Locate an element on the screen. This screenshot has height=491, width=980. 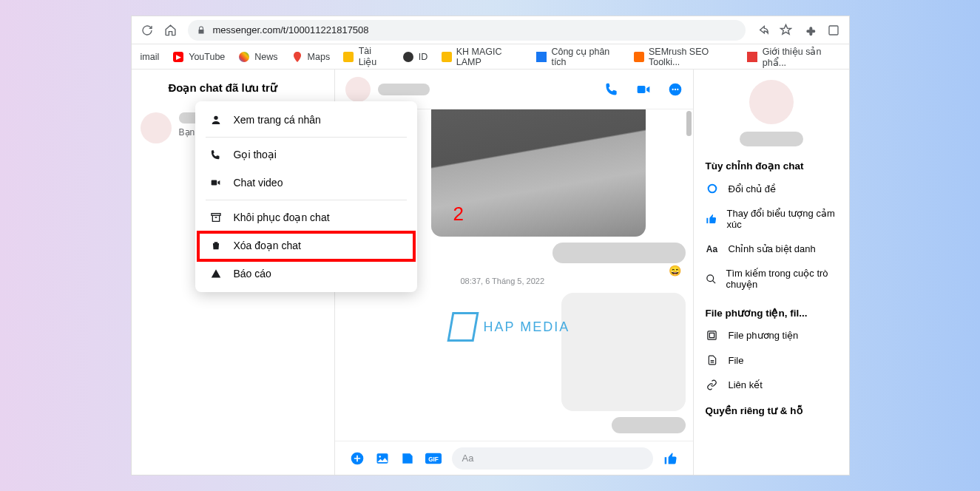
edit-nickname: AaChỉnh sửa biệt danh is located at coordinates (771, 248).